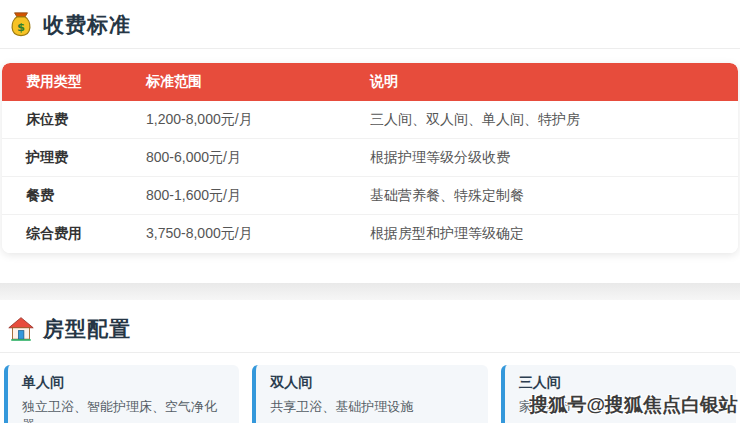 The height and width of the screenshot is (423, 740). I want to click on fee-type-cell: 护理费, so click(62, 158).